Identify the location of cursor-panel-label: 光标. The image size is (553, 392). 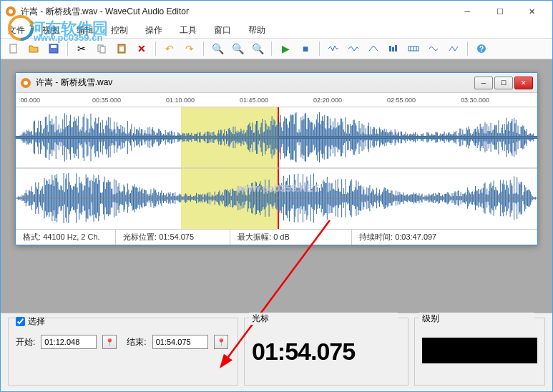
(323, 319).